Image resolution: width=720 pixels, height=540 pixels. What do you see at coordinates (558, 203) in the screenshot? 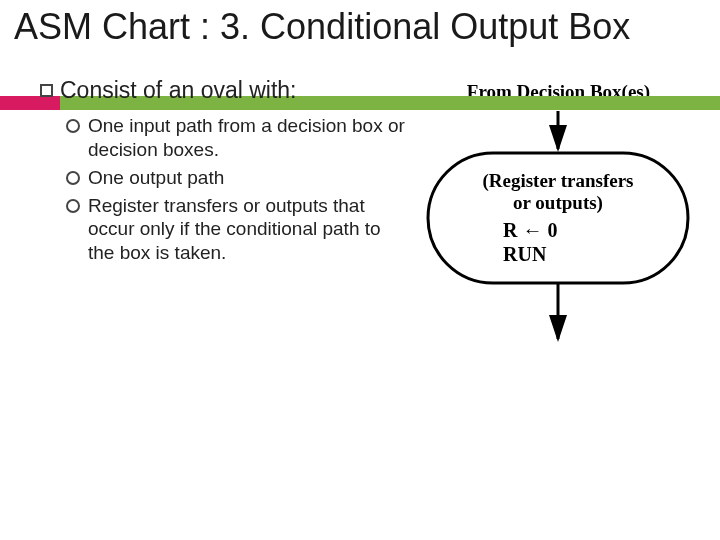
I see `oval-line2: or outputs)` at bounding box center [558, 203].